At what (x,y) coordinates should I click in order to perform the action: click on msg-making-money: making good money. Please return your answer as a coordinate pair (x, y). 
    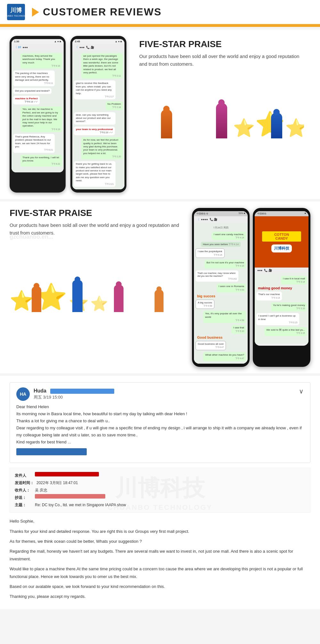
    Looking at the image, I should click on (282, 288).